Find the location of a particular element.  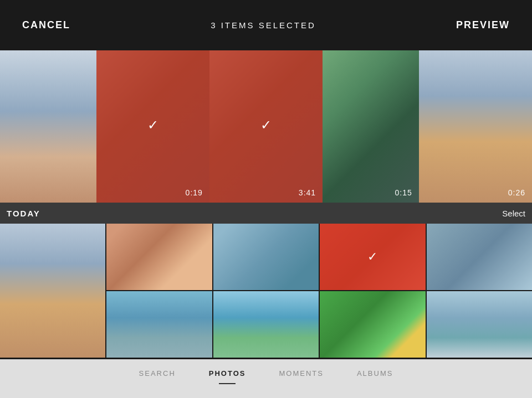

video-cell-street1: ✓ 0:19 is located at coordinates (153, 126).